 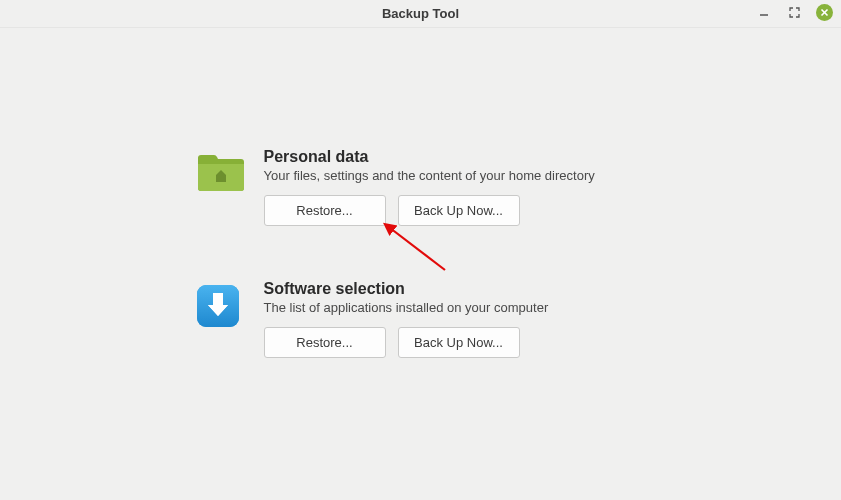 What do you see at coordinates (455, 308) in the screenshot?
I see `software-selection-desc: The list of applications installed on yo…` at bounding box center [455, 308].